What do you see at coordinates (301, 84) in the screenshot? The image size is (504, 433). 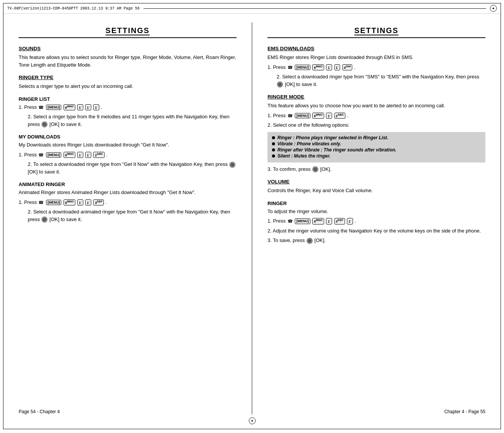 I see `ems-step2-ok: [OK] to save it.` at bounding box center [301, 84].